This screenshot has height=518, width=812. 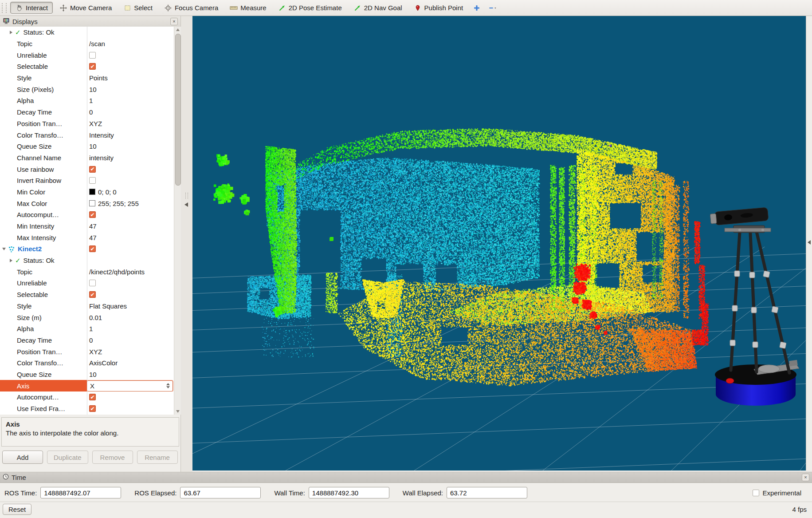 I want to click on spinner-arrows-icon, so click(x=169, y=386).